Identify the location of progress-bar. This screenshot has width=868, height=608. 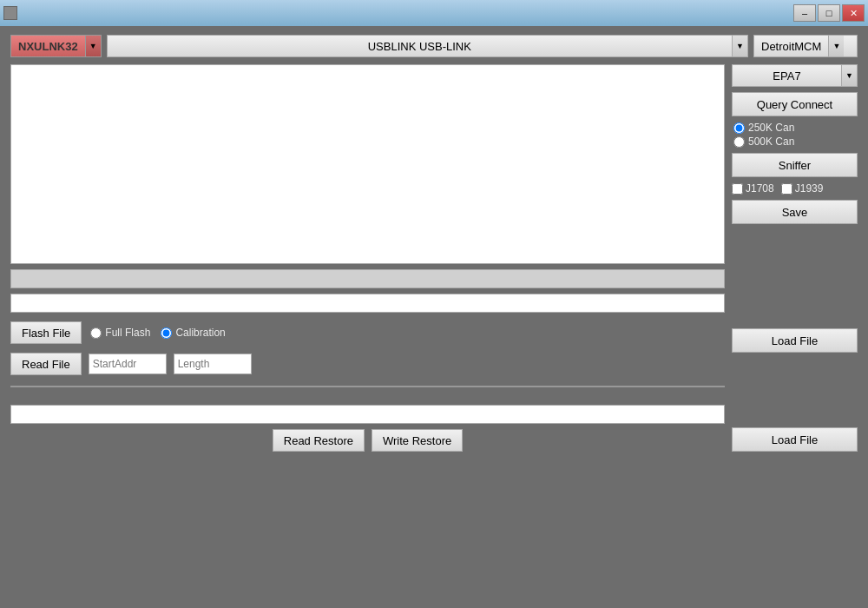
(368, 279).